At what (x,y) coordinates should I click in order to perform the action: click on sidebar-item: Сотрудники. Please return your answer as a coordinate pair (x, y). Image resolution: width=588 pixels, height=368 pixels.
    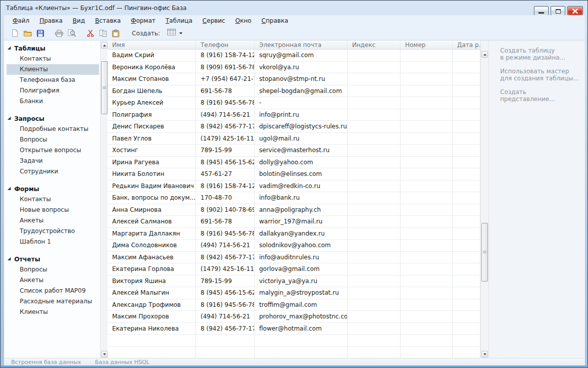
    Looking at the image, I should click on (53, 172).